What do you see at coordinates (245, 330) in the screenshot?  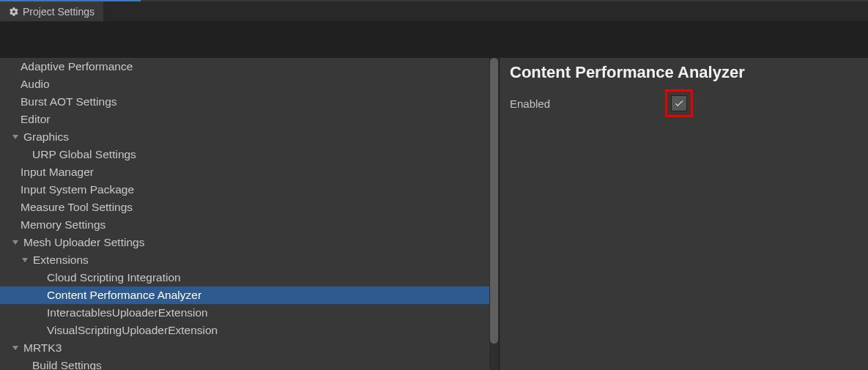 I see `sidebar-item-visualscriptinguploaderextension: VisualScriptingUploaderExtension` at bounding box center [245, 330].